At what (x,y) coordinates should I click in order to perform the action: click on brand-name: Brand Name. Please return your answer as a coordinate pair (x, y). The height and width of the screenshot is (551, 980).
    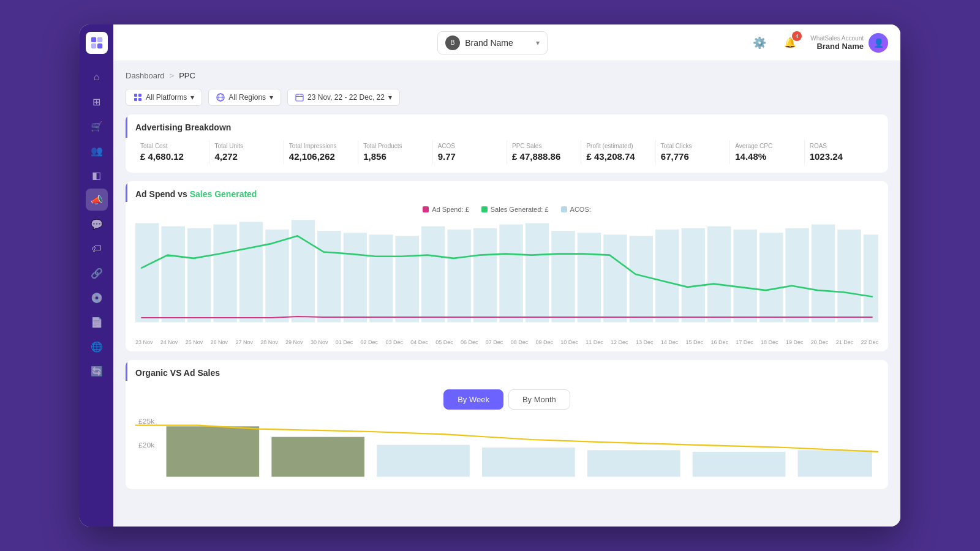
    Looking at the image, I should click on (498, 43).